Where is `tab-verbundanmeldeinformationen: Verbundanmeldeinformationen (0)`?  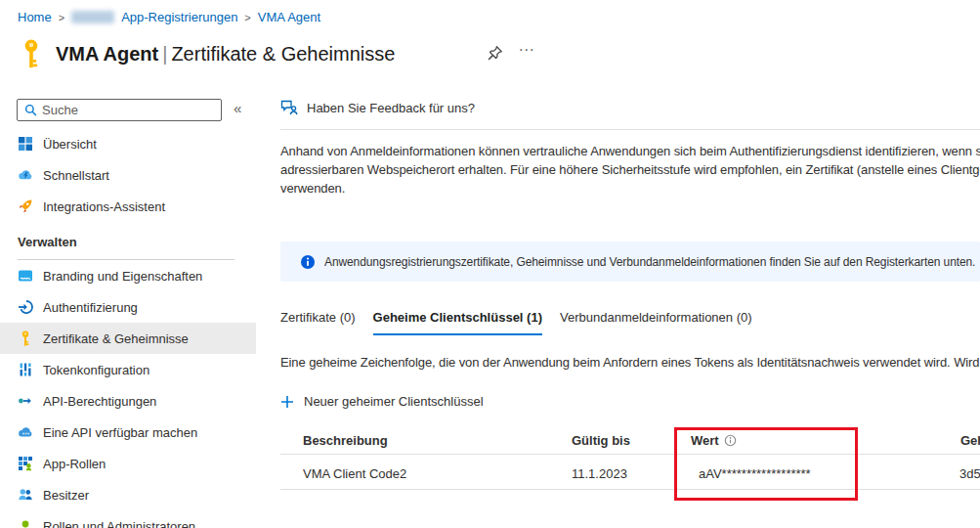
tab-verbundanmeldeinformationen: Verbundanmeldeinformationen (0) is located at coordinates (657, 323).